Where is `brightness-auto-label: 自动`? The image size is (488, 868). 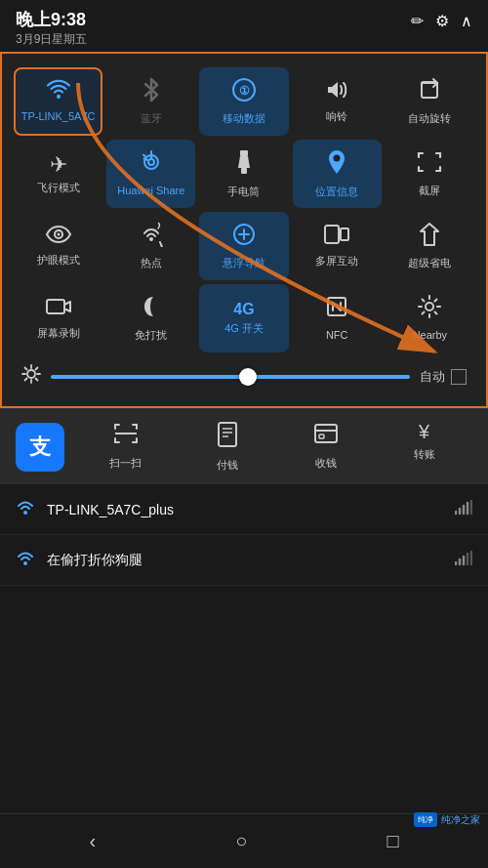 brightness-auto-label: 自动 is located at coordinates (432, 377).